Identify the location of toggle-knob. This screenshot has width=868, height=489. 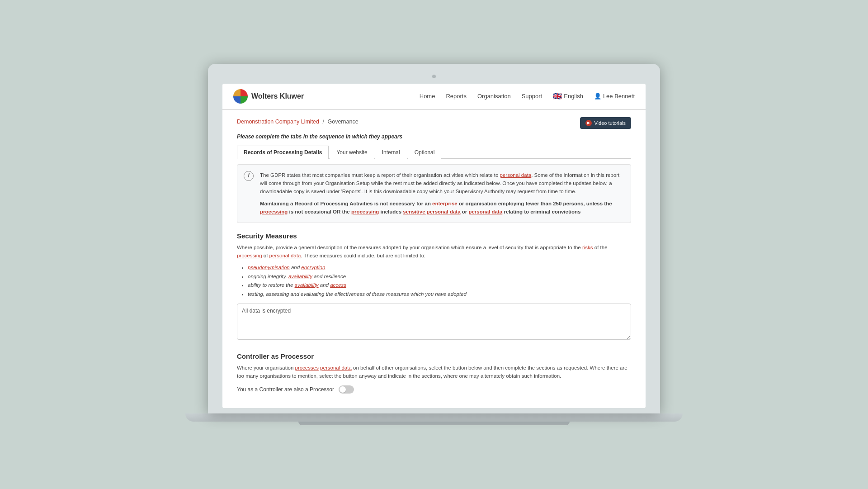
(343, 389).